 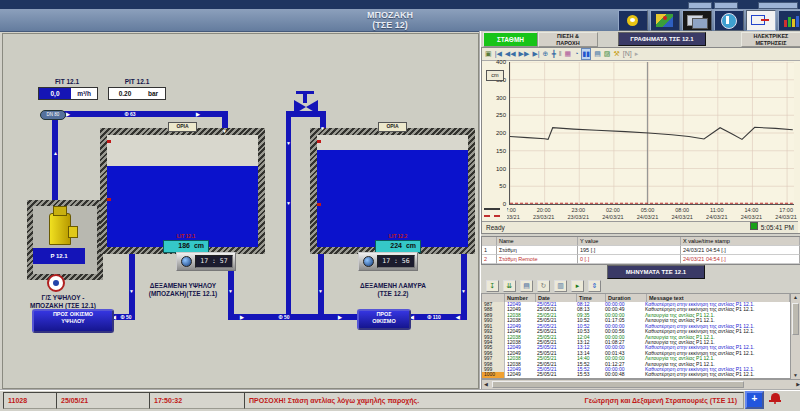 I want to click on scroll-up-icon: ▲, so click(x=796, y=298).